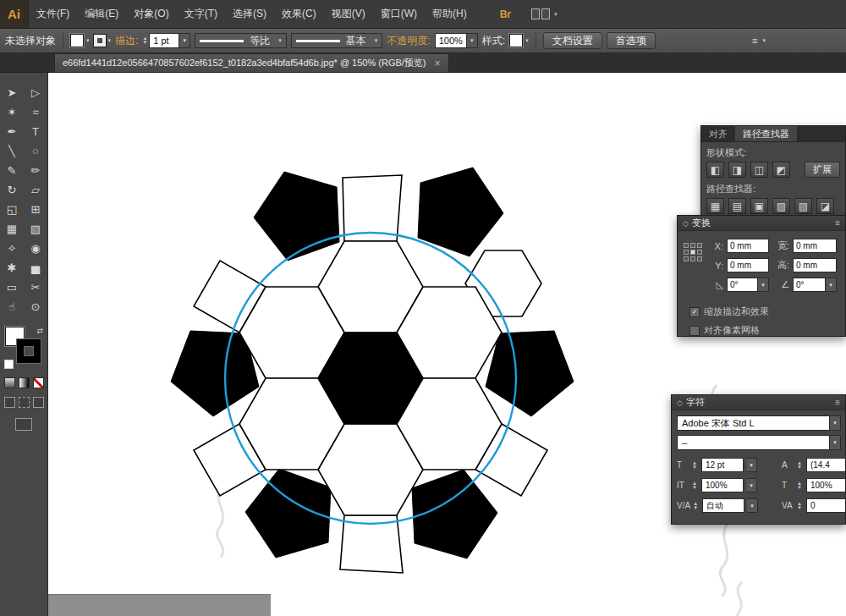 This screenshot has height=616, width=846. Describe the element at coordinates (815, 245) in the screenshot. I see `width-field: 0 mm` at that location.